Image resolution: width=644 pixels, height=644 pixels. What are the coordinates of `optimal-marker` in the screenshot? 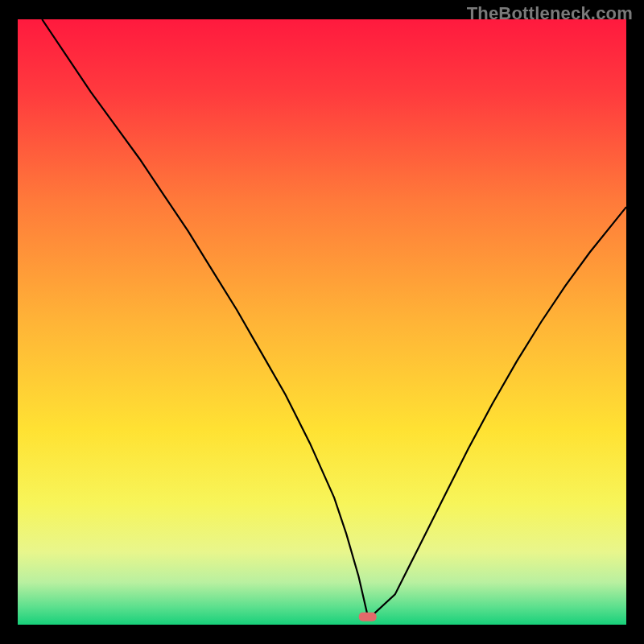 It's located at (368, 617).